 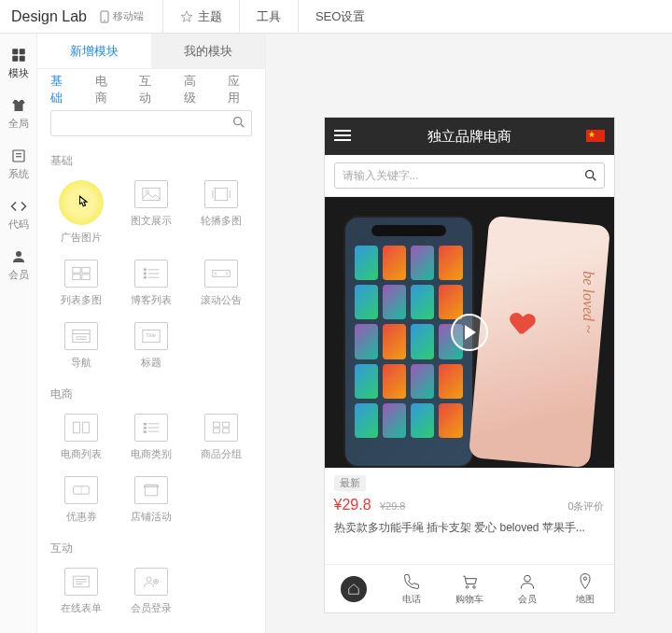 What do you see at coordinates (585, 582) in the screenshot?
I see `map-icon` at bounding box center [585, 582].